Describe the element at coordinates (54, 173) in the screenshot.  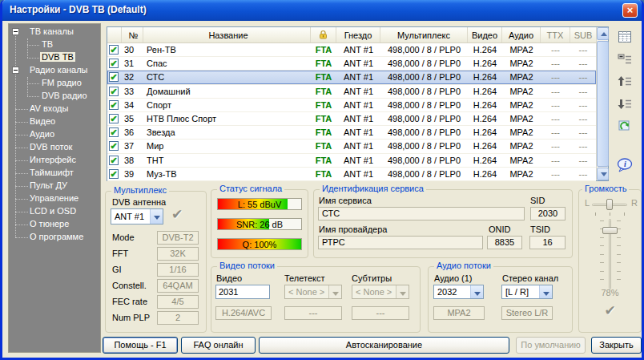
I see `sidebar-item-timeshift: Таймшифт` at that location.